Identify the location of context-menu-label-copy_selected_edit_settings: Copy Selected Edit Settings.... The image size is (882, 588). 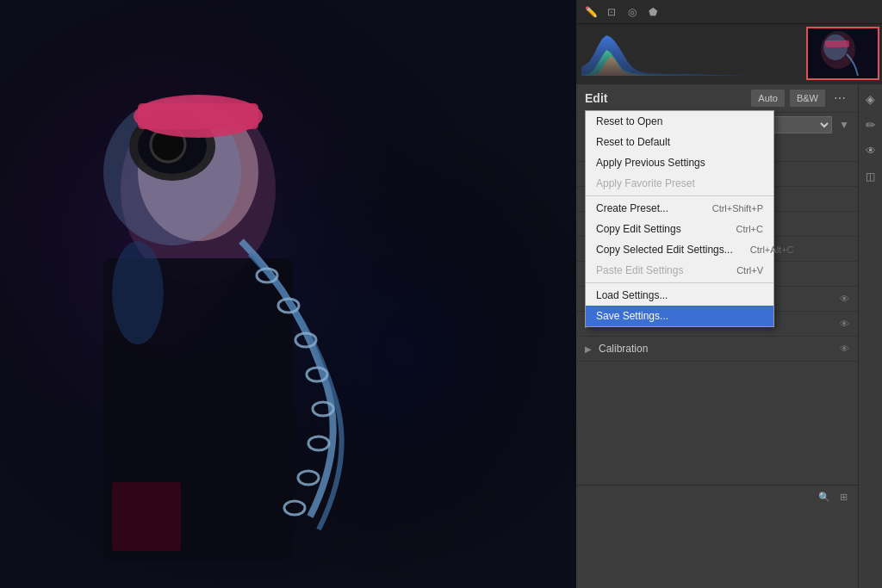
(665, 250).